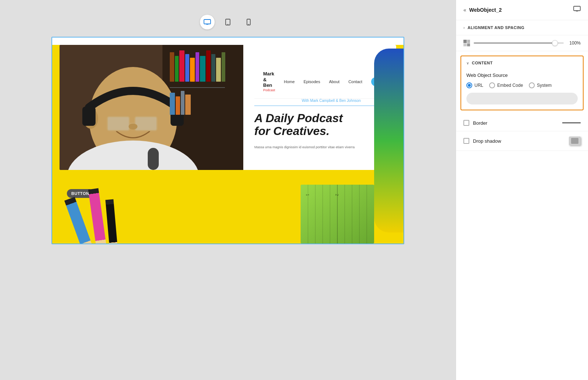  Describe the element at coordinates (151, 107) in the screenshot. I see `site-hero-image` at that location.